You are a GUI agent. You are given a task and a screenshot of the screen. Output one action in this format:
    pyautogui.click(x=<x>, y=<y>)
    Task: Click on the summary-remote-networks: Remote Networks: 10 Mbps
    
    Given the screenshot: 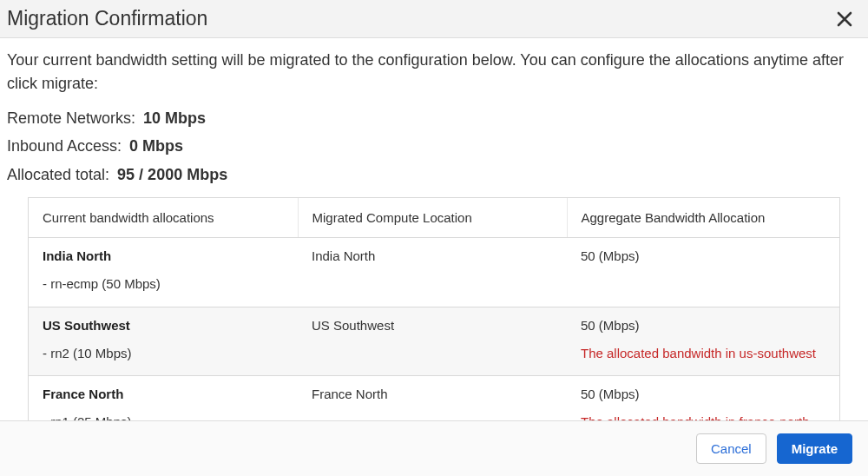 What is the action you would take?
    pyautogui.click(x=434, y=118)
    